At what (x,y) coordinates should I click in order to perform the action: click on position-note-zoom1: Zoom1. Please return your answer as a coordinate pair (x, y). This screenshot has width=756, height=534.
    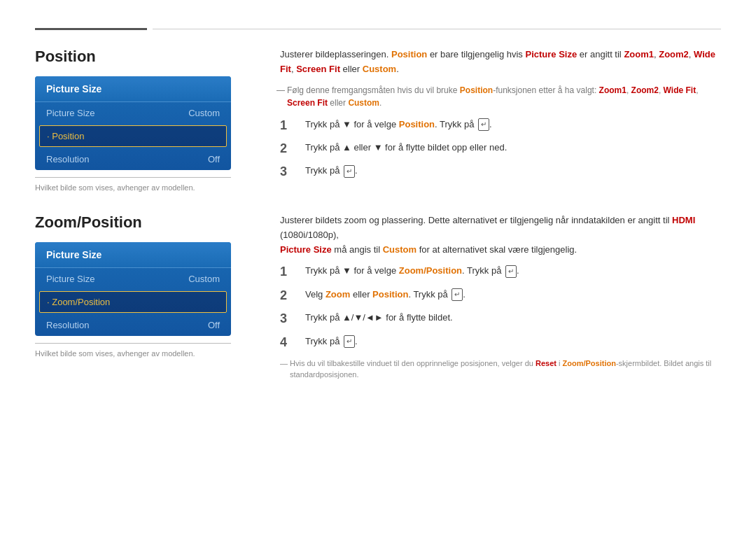
    Looking at the image, I should click on (613, 90).